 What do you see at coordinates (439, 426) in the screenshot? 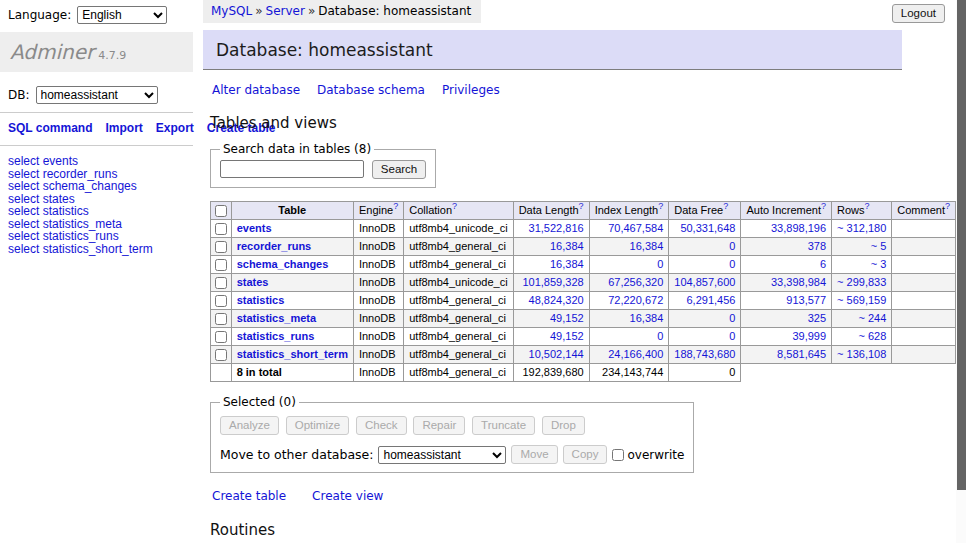
I see `repair-button: Repair` at bounding box center [439, 426].